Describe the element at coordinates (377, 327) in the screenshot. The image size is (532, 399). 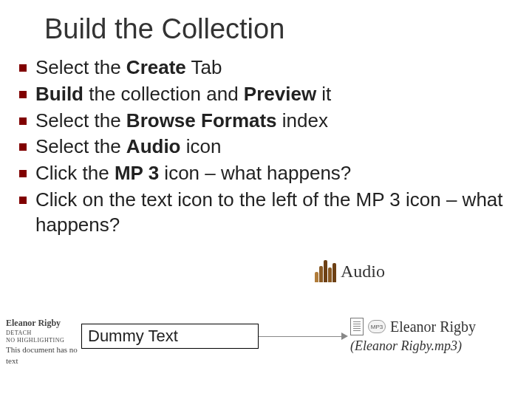
I see `mp3-icon: MP3` at that location.